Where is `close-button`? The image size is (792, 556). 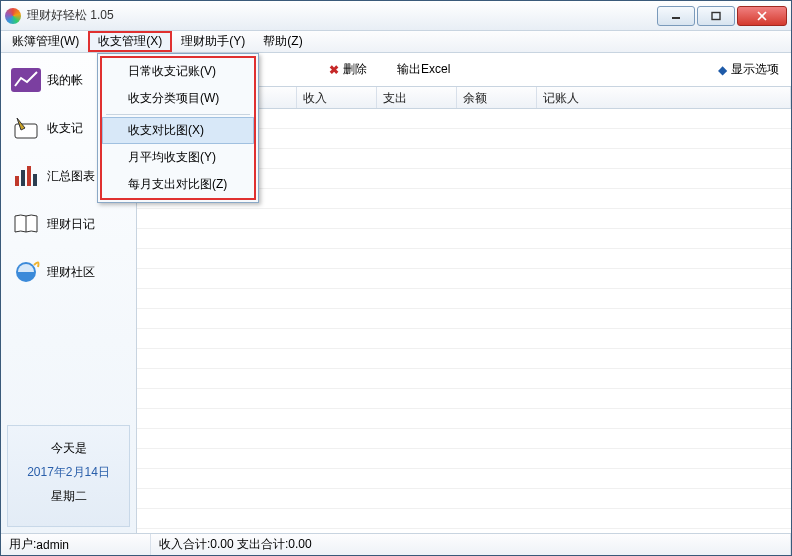
close-button is located at coordinates (762, 16).